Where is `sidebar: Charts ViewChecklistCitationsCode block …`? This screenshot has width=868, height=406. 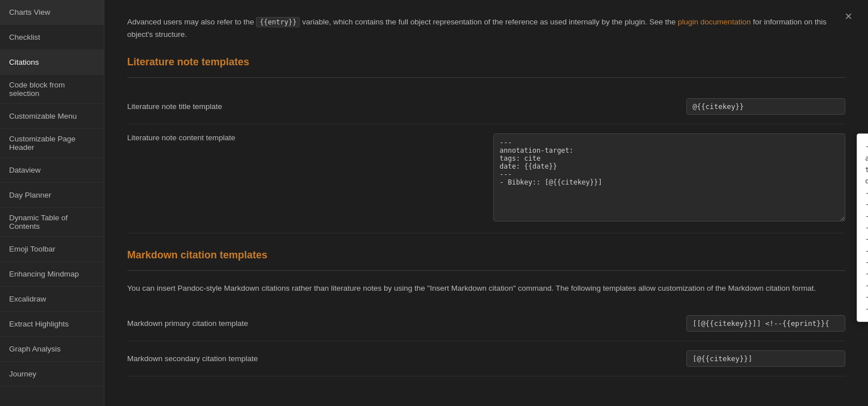 sidebar: Charts ViewChecklistCitationsCode block … is located at coordinates (52, 203).